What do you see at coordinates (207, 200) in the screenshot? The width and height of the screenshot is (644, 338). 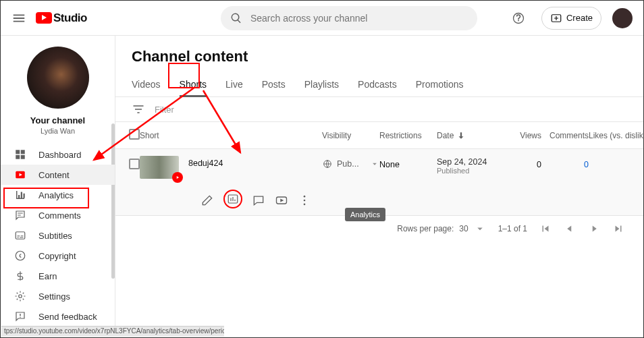 I see `edit-icon` at bounding box center [207, 200].